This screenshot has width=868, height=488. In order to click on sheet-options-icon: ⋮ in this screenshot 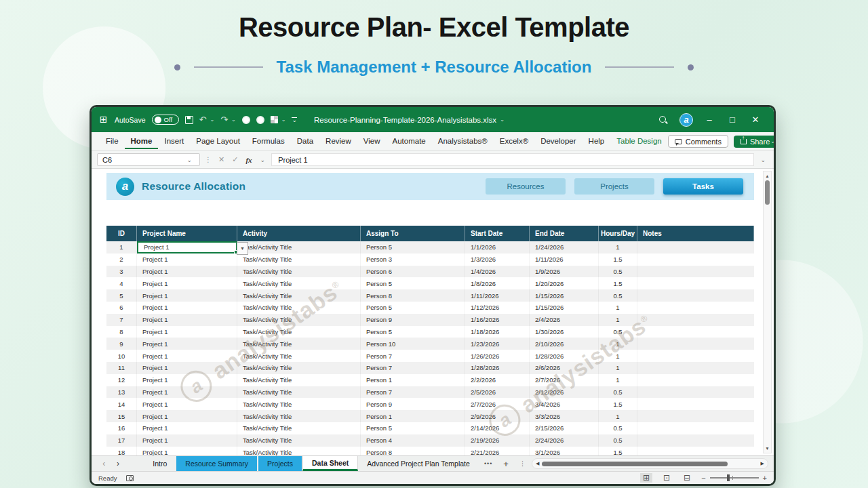, I will do `click(523, 464)`.